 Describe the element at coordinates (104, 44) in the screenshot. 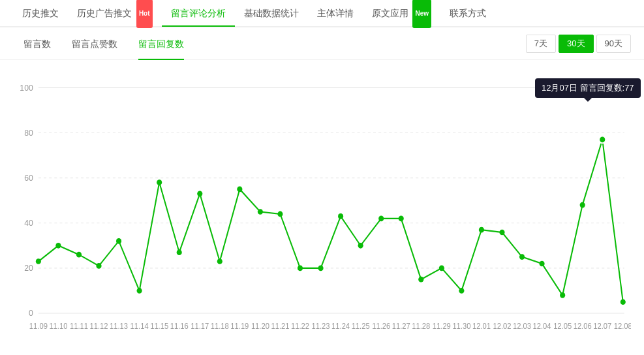

I see `sub-tabs: 留言数 留言点赞数 留言回复数` at that location.